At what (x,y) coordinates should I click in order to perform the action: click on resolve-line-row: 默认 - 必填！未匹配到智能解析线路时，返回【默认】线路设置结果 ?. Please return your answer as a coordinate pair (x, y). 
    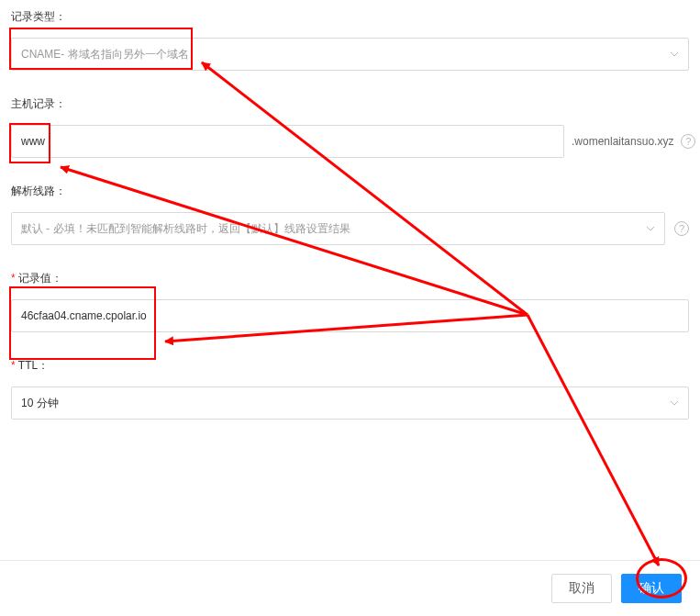
    Looking at the image, I should click on (350, 229).